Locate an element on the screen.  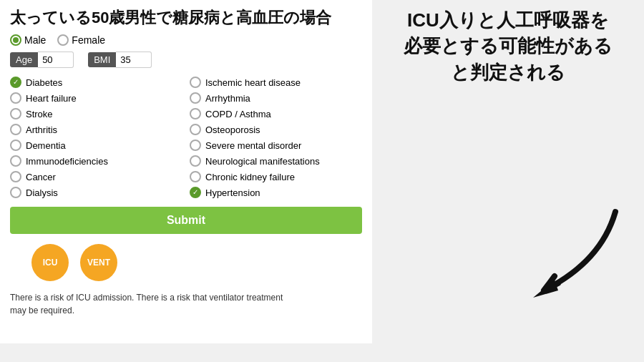
age-group: Age is located at coordinates (42, 60).